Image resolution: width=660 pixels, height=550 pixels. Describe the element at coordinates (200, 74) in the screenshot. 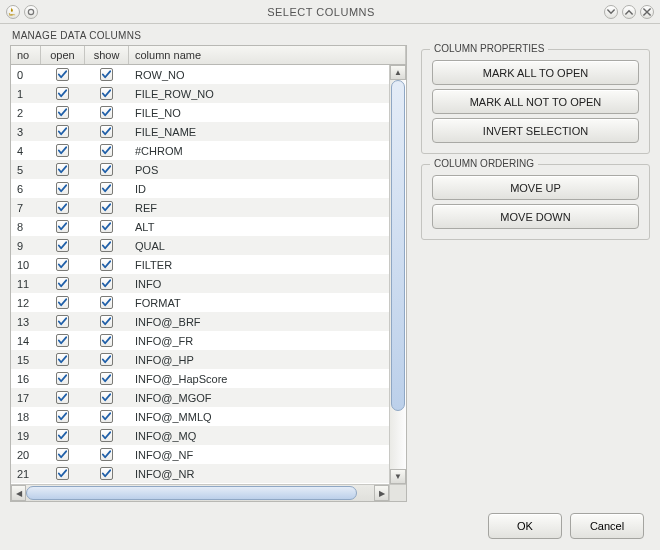

I see `table-row: 0ROW_NO` at that location.